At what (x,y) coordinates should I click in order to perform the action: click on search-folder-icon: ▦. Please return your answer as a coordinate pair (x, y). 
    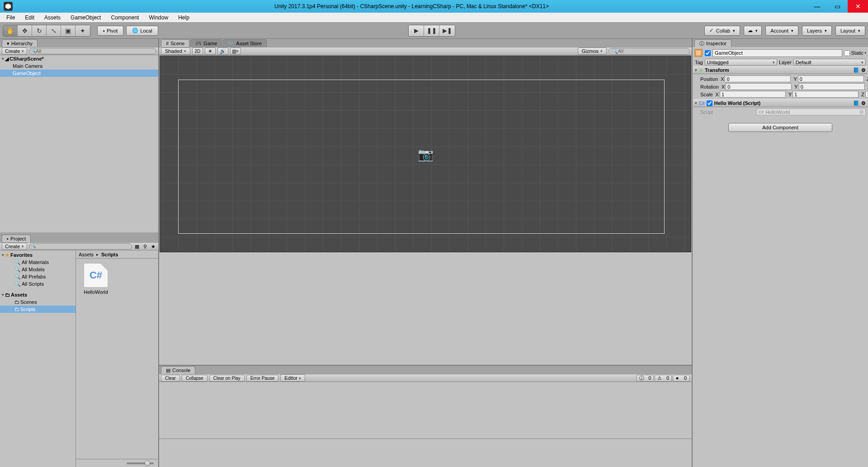
    Looking at the image, I should click on (137, 246).